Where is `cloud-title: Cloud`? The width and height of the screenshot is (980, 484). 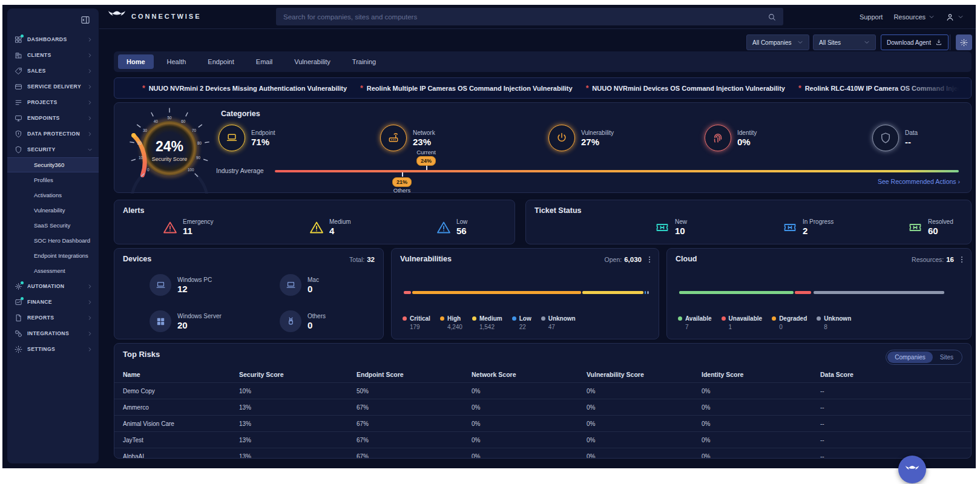 cloud-title: Cloud is located at coordinates (686, 259).